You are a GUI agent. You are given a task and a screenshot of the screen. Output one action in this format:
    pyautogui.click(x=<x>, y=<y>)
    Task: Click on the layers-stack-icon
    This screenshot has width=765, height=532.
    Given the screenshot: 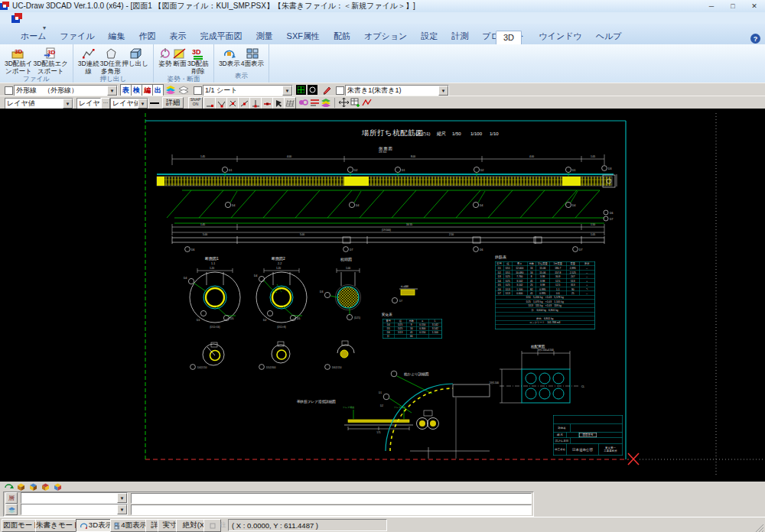 What is the action you would take?
    pyautogui.click(x=326, y=102)
    